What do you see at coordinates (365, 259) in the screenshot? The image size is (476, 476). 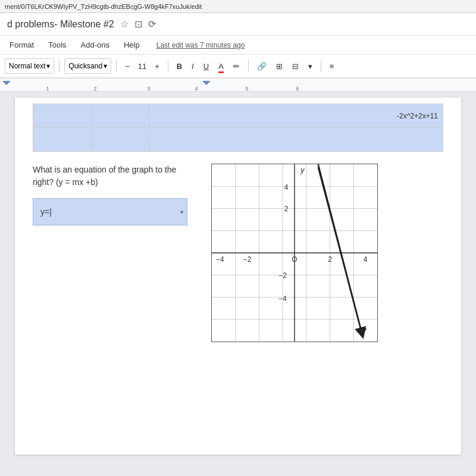 I see `x-label-4: 4` at bounding box center [365, 259].